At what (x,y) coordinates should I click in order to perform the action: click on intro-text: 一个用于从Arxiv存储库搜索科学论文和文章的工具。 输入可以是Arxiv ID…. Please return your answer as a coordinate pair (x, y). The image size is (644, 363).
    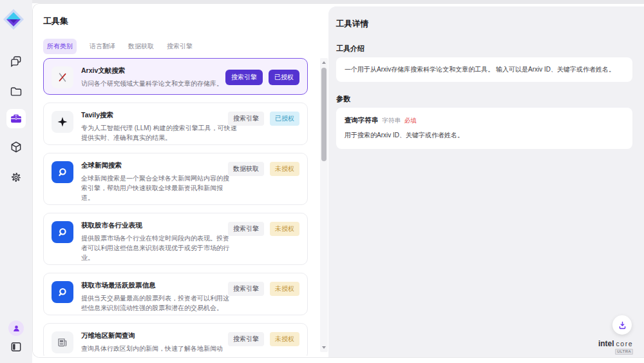
    Looking at the image, I should click on (480, 70).